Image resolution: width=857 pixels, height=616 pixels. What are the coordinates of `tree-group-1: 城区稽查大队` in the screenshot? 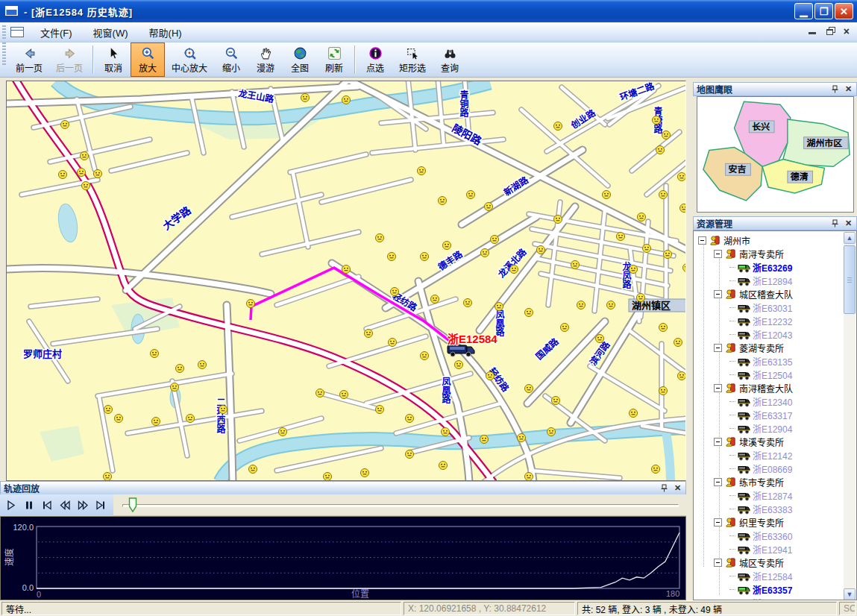 It's located at (768, 294).